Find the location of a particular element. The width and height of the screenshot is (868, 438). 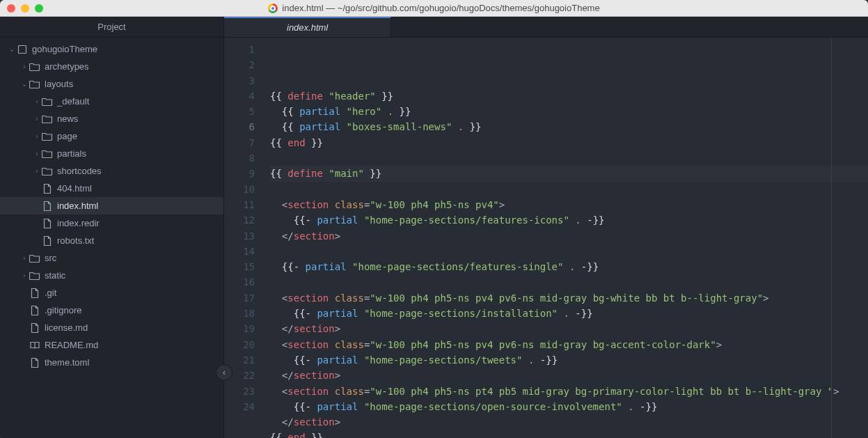

line-number: 18 is located at coordinates (239, 313).